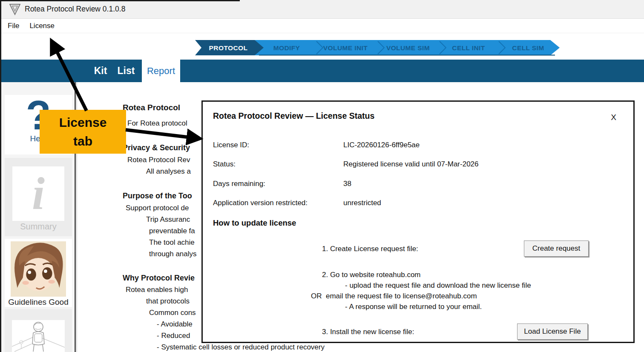 The width and height of the screenshot is (644, 352). What do you see at coordinates (83, 141) in the screenshot?
I see `callout-text-line2: tab` at bounding box center [83, 141].